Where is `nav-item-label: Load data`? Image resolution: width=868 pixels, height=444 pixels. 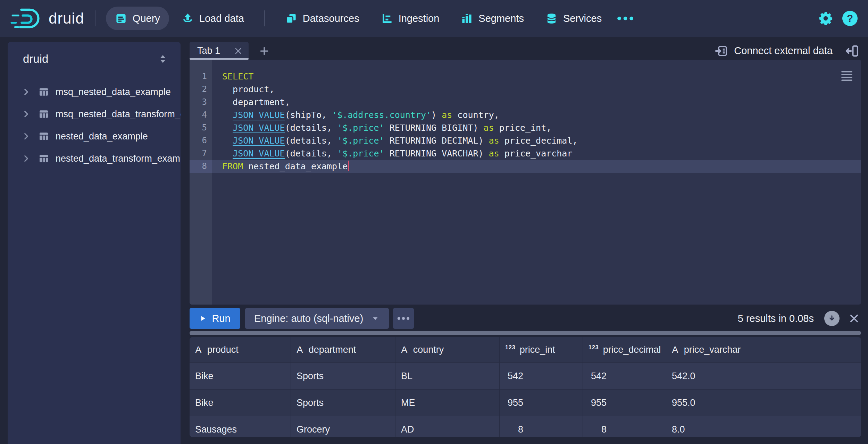
nav-item-label: Load data is located at coordinates (222, 19).